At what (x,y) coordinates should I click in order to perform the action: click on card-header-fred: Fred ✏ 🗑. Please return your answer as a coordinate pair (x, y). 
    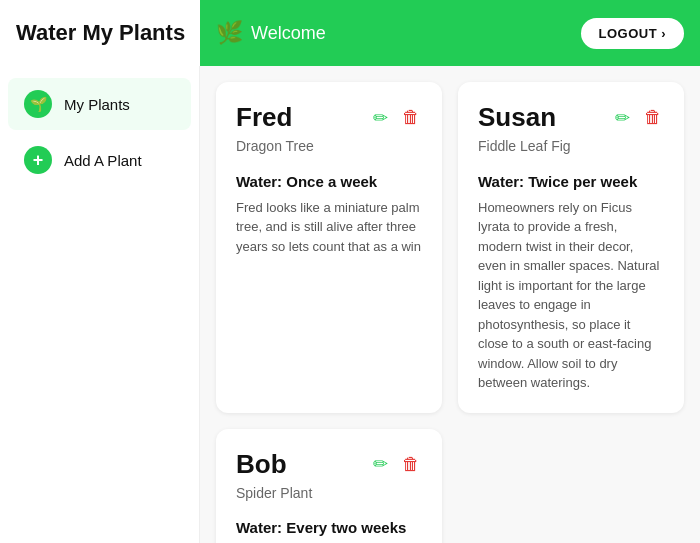
    Looking at the image, I should click on (329, 118).